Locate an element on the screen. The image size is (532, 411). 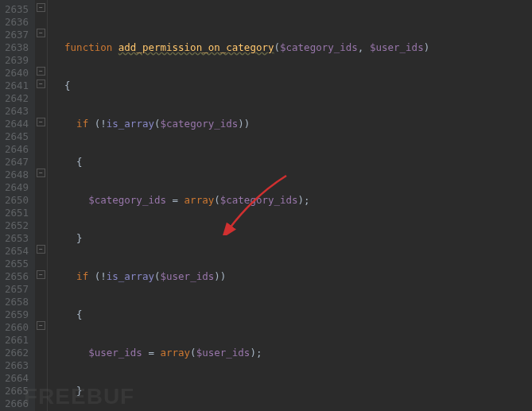
line-number: 2652 is located at coordinates (16, 226).